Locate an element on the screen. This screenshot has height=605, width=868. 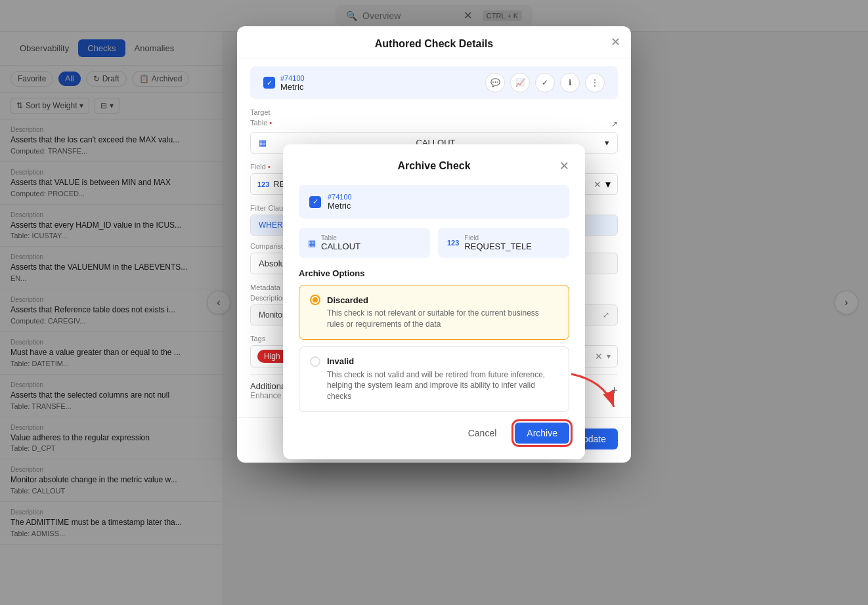
discarded-label: Discarded is located at coordinates (348, 301).